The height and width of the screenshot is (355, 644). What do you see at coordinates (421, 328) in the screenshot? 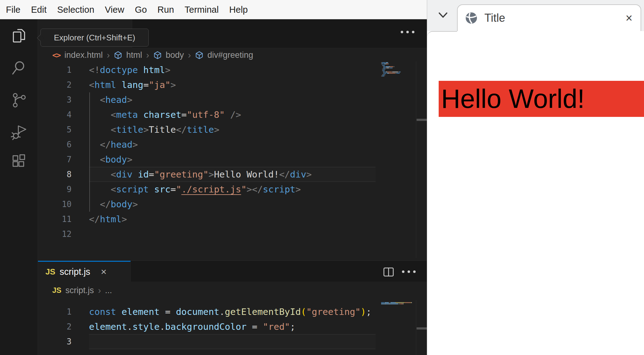
I see `panel-overview-ruler` at bounding box center [421, 328].